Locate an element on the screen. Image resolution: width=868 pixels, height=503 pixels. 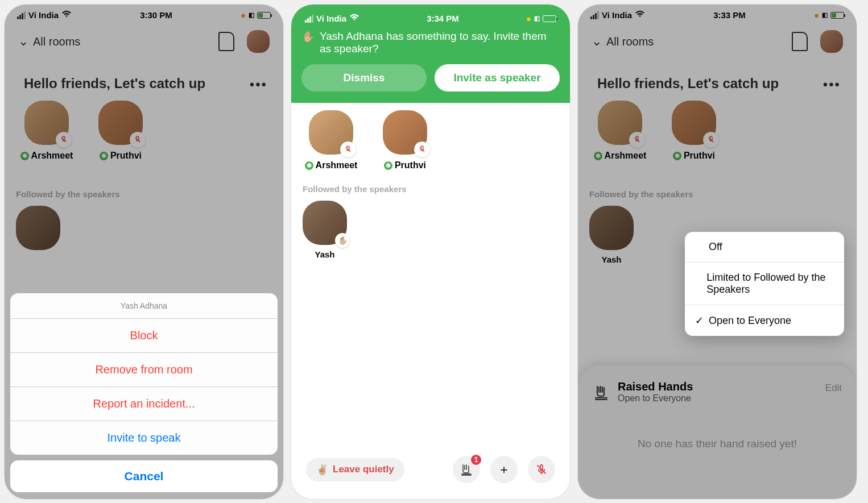
notification-badge: 1 is located at coordinates (476, 460).